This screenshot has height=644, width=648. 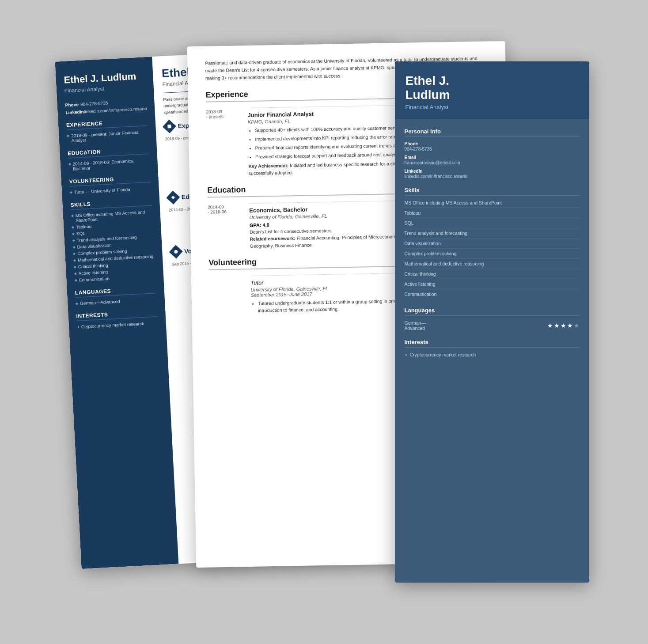 I want to click on email-label: Email, so click(x=492, y=157).